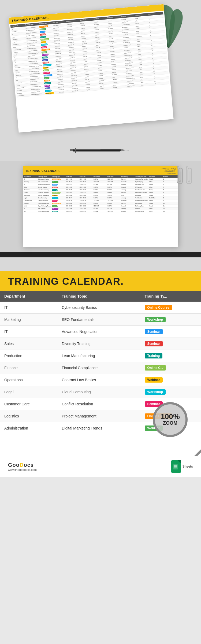  I want to click on cell-type: Online Course, so click(171, 308).